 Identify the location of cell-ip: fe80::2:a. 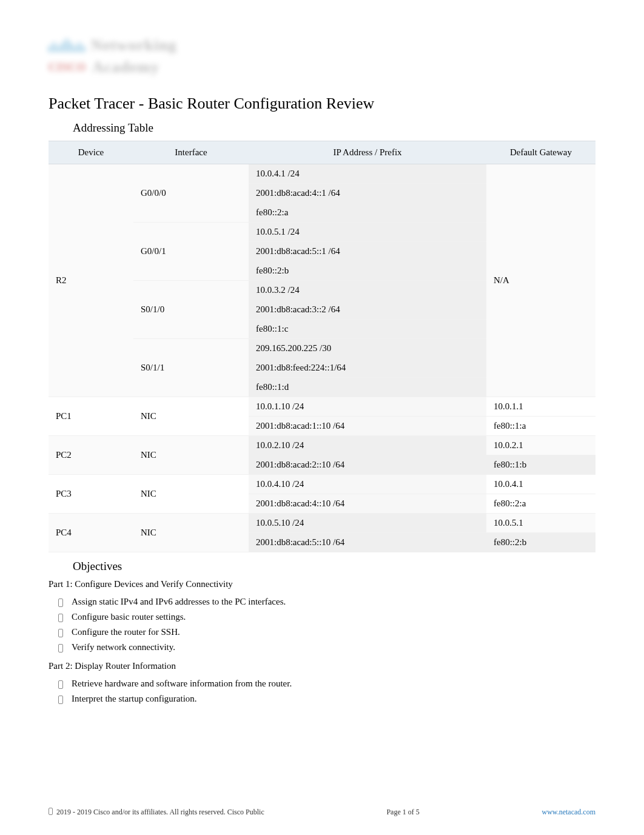
(367, 213).